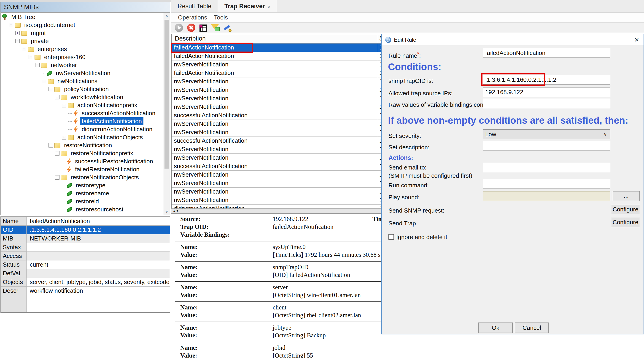 The image size is (644, 358). Describe the element at coordinates (532, 328) in the screenshot. I see `cancel-button: Cancel` at that location.